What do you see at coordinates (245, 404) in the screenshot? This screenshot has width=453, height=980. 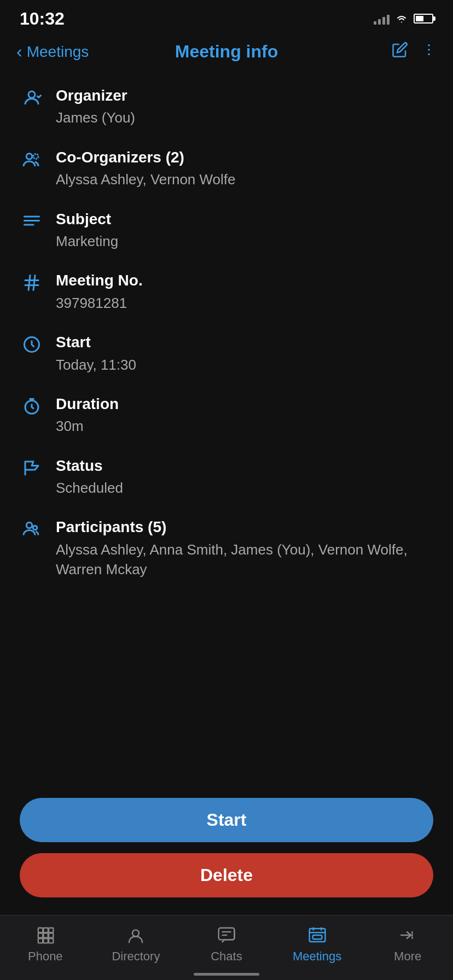 I see `duration-label: Duration` at bounding box center [245, 404].